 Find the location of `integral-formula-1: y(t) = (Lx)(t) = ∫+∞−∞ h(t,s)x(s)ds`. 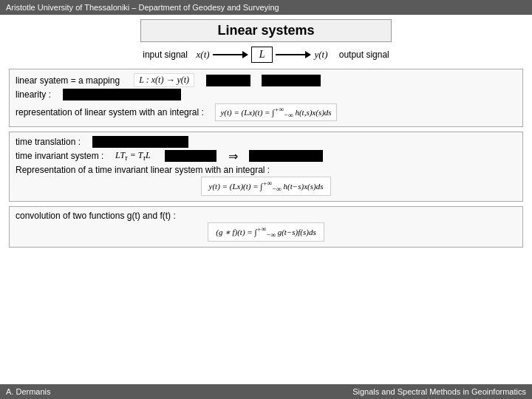

integral-formula-1: y(t) = (Lx)(t) = ∫+∞−∞ h(t,s)x(s)ds is located at coordinates (276, 112).